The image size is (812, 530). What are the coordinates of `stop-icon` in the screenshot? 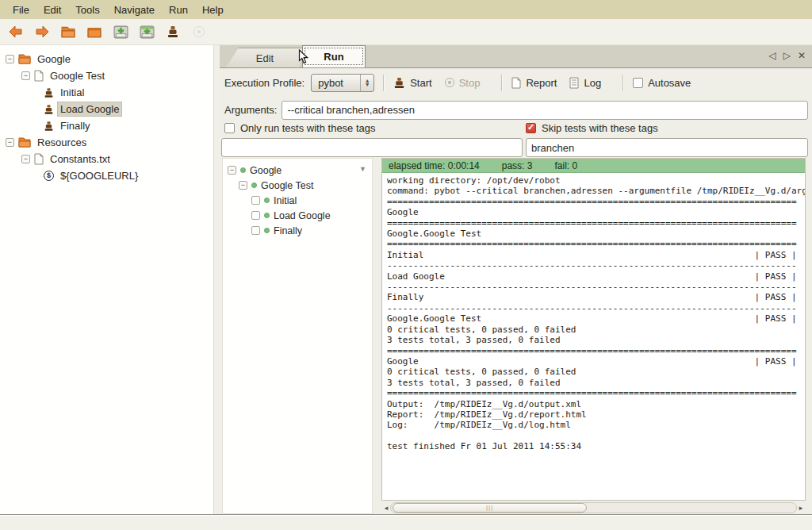 It's located at (199, 32).